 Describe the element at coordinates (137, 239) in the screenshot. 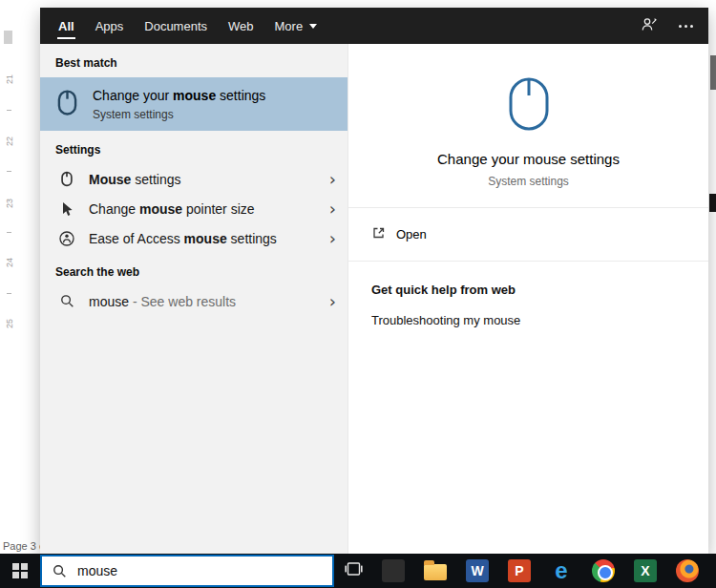

I see `label-part: Ease of Access` at that location.